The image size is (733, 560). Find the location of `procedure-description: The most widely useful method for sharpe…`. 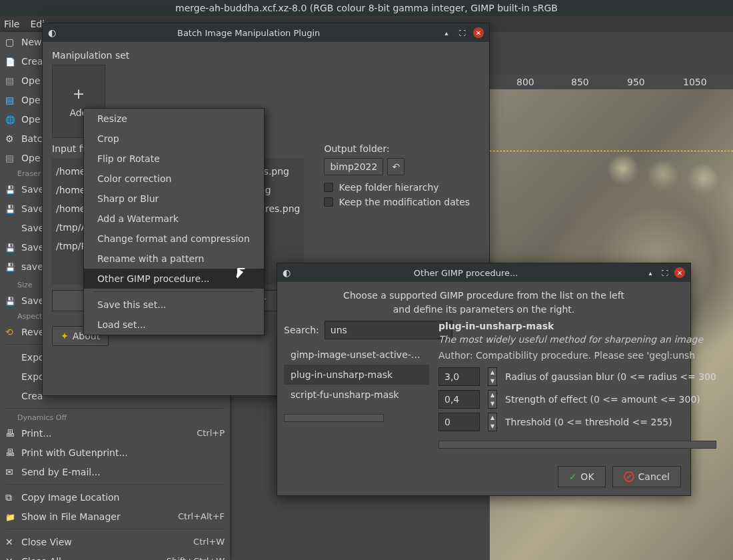

procedure-description: The most widely useful method for sharpe… is located at coordinates (577, 339).